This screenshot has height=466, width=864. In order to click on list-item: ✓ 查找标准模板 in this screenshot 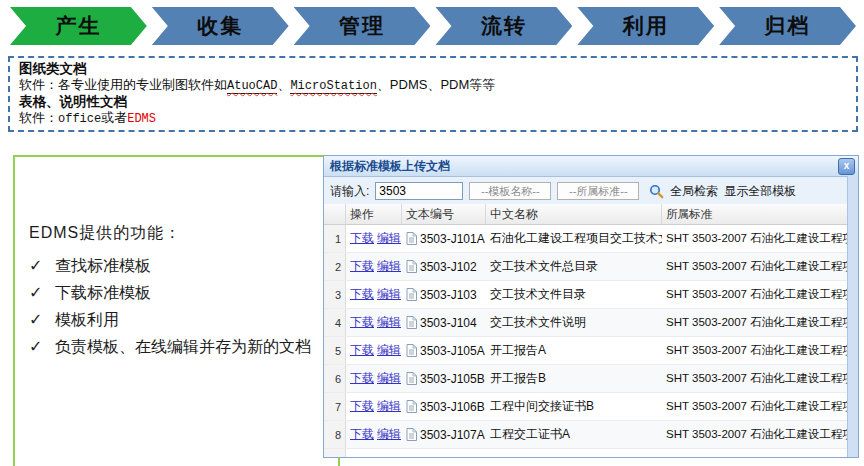, I will do `click(178, 266)`.